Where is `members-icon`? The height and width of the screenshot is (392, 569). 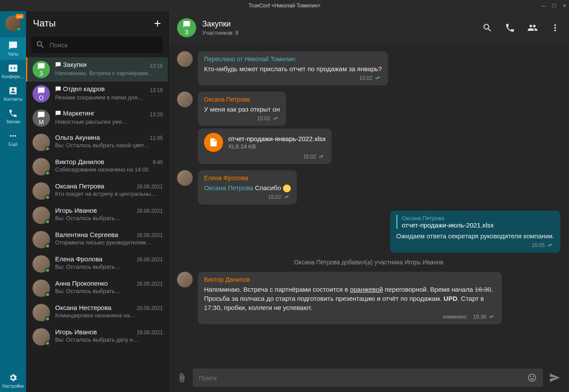
members-icon is located at coordinates (533, 28).